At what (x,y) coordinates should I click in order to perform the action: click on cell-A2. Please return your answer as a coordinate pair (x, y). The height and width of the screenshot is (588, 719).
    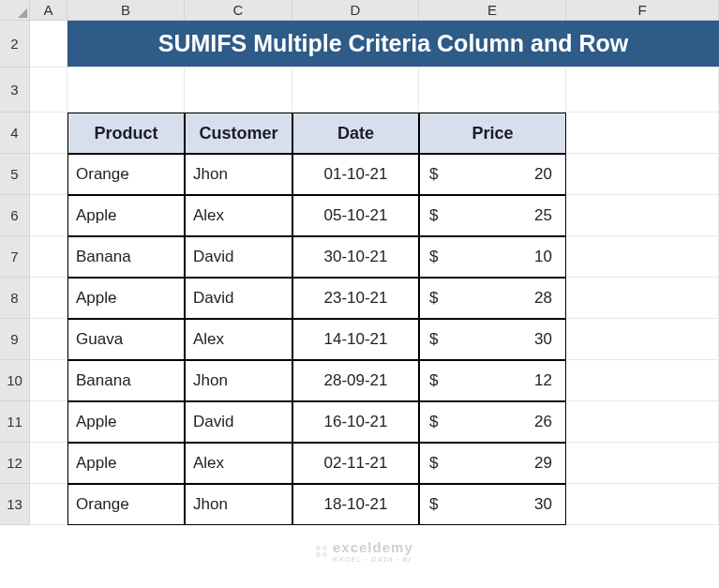
    Looking at the image, I should click on (49, 44).